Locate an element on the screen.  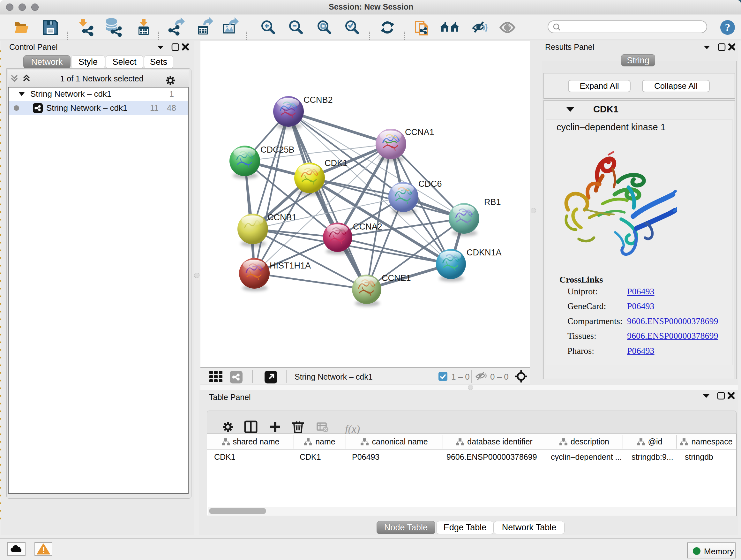
svg-text: HIST1H1A is located at coordinates (290, 265).